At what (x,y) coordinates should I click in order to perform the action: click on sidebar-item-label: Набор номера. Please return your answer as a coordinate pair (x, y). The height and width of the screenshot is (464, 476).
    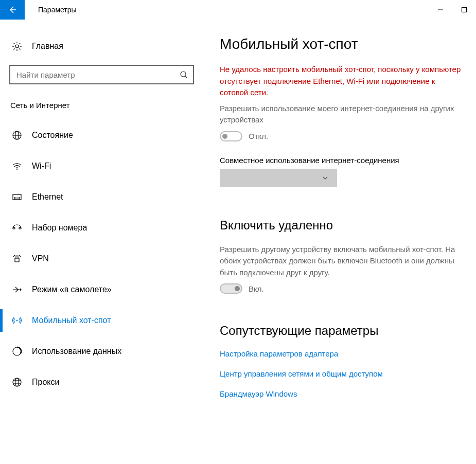
    Looking at the image, I should click on (55, 228).